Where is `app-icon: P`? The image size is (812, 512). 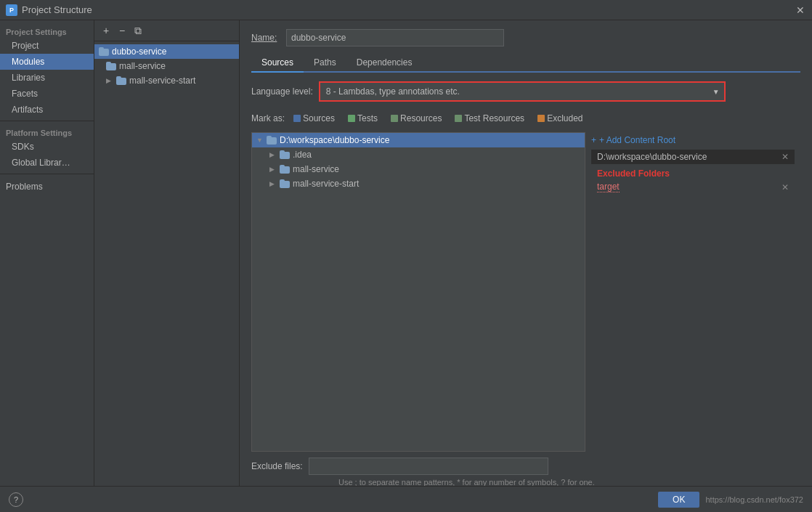
app-icon: P is located at coordinates (12, 10).